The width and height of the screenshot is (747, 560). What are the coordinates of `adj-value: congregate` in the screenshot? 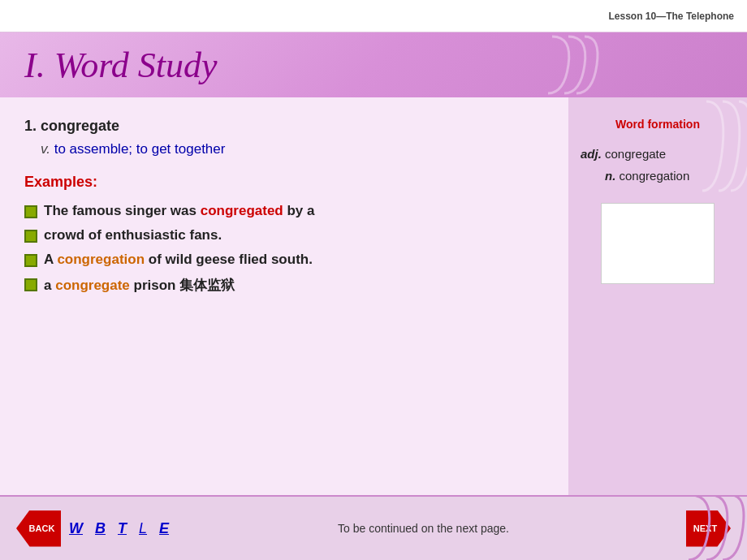 It's located at (635, 154).